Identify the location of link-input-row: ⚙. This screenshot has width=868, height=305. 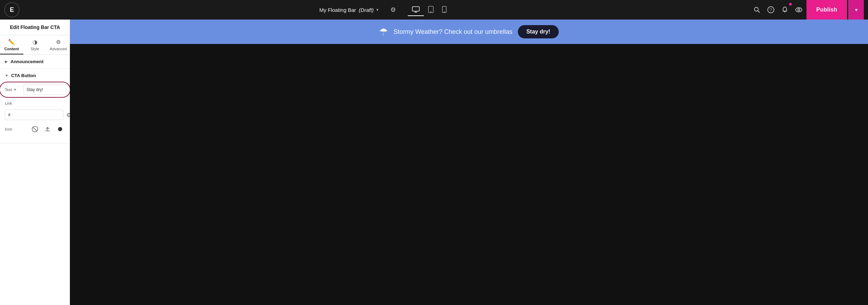
(35, 115).